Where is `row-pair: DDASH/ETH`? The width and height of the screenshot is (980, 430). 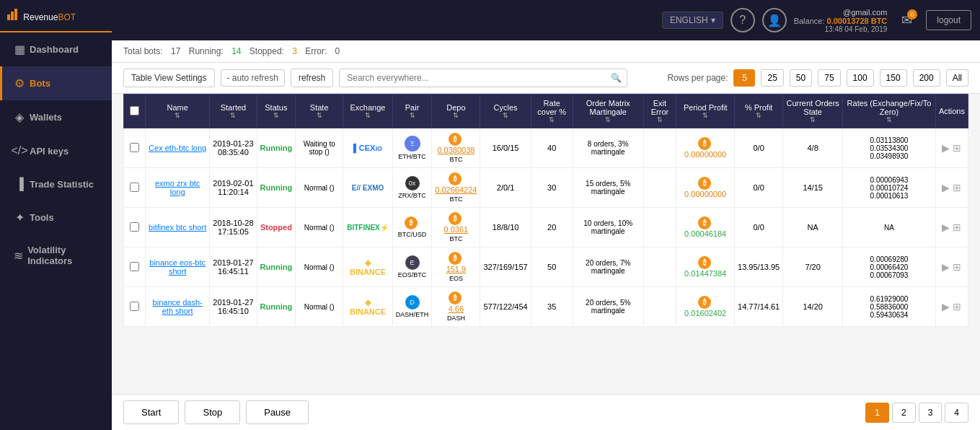
row-pair: DDASH/ETH is located at coordinates (412, 307).